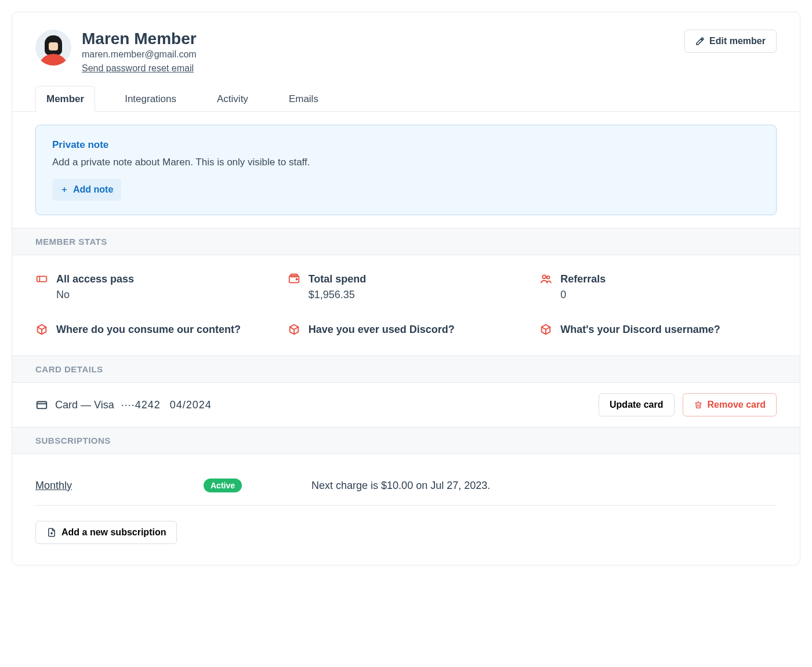  Describe the element at coordinates (124, 405) in the screenshot. I see `card-info: Card — Visa ····4242 04/2024` at that location.